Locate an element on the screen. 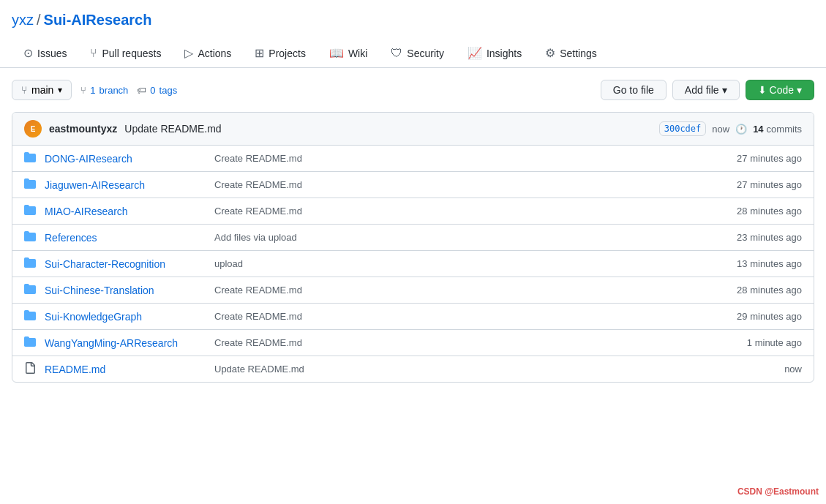 Image resolution: width=826 pixels, height=504 pixels. add-file-label: Add file is located at coordinates (702, 90).